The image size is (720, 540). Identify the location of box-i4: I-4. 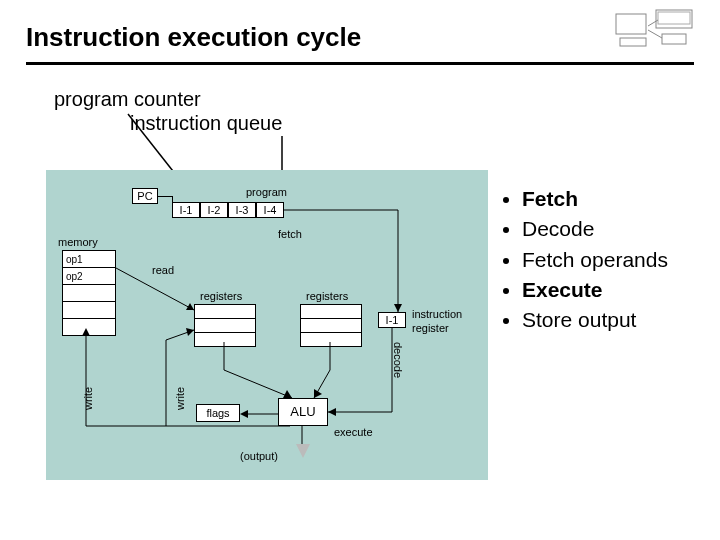
(270, 210).